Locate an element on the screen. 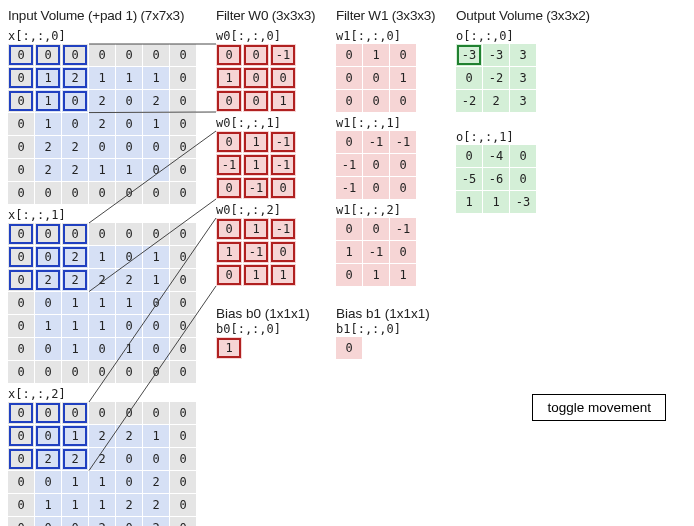 This screenshot has width=694, height=526. w10-label: w1[:,:,0] is located at coordinates (391, 36).